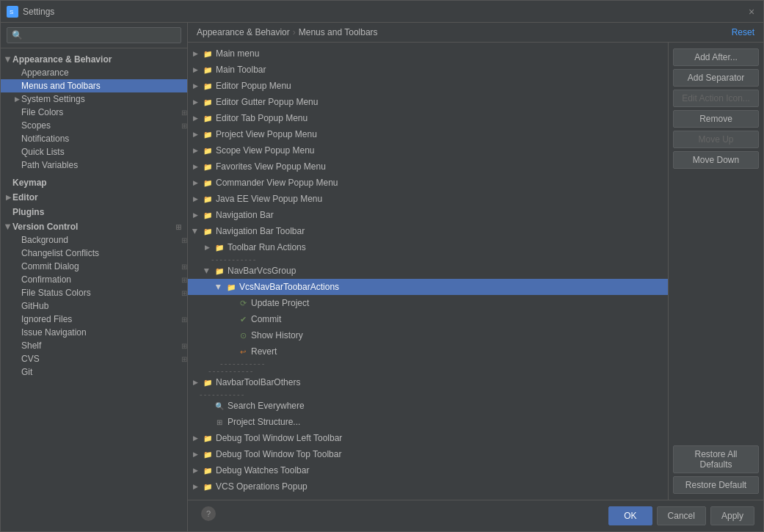 The image size is (764, 532). I want to click on tree-item-editor-popup-menu: ▶ 📁 Editor Popup Menu, so click(428, 86).